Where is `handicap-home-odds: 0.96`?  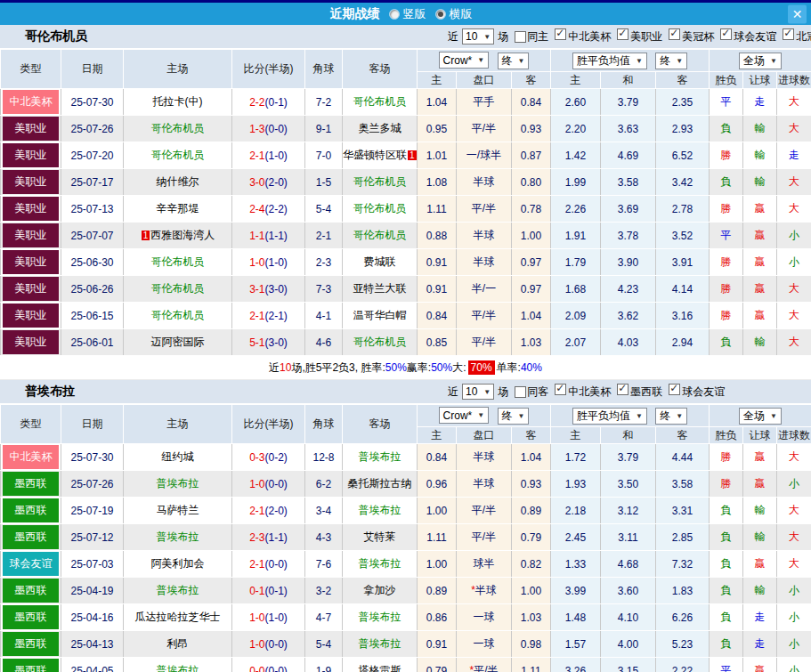
handicap-home-odds: 0.96 is located at coordinates (437, 484).